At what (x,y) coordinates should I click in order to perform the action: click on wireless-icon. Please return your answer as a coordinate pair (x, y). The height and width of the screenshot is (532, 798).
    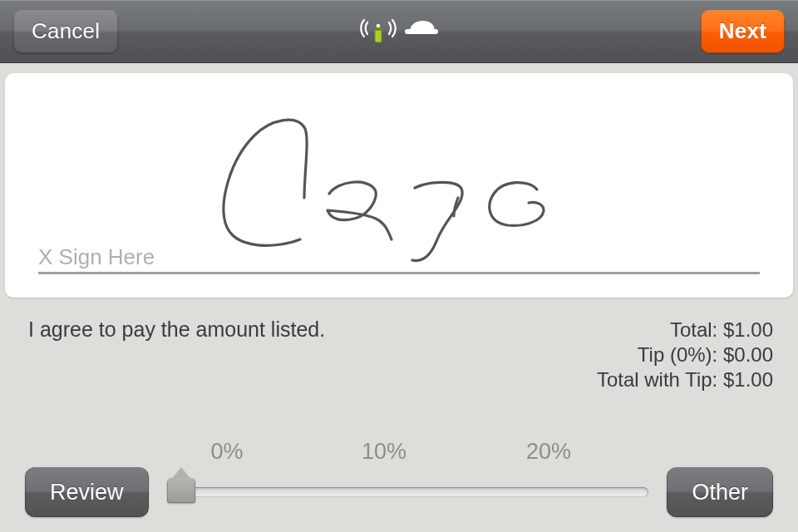
    Looking at the image, I should click on (378, 32).